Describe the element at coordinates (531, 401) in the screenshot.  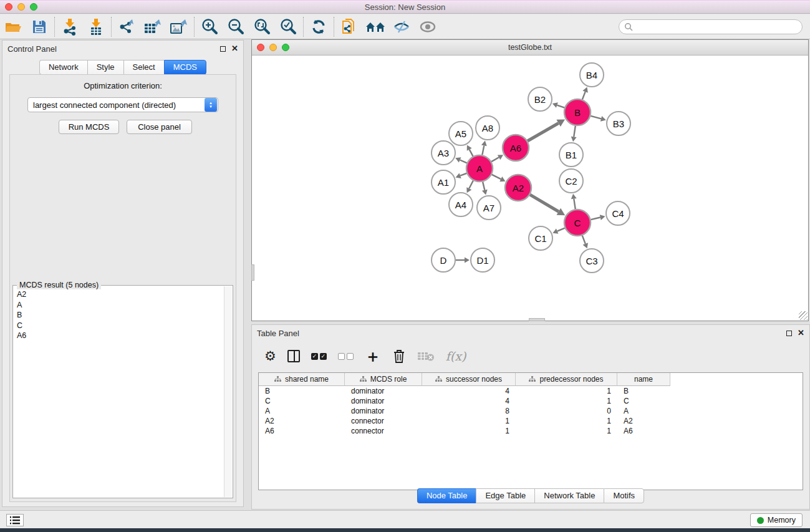
I see `table-row: Cdominator41C` at that location.